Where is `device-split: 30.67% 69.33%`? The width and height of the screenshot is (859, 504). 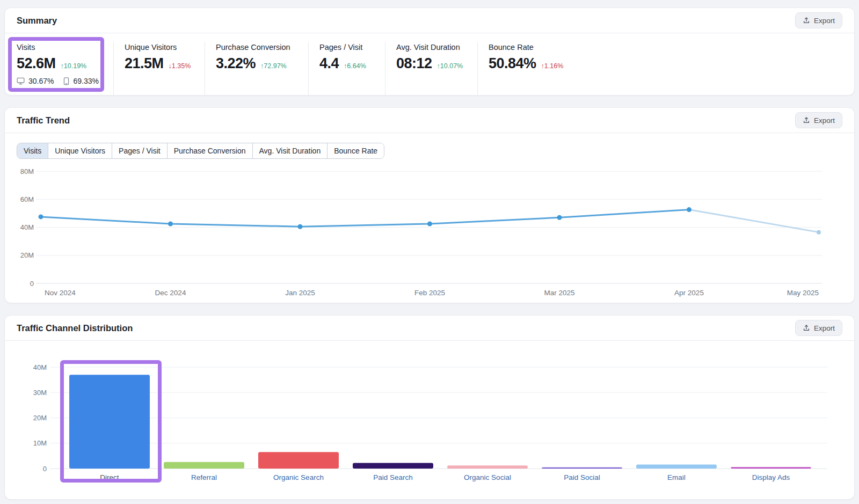 device-split: 30.67% 69.33% is located at coordinates (62, 81).